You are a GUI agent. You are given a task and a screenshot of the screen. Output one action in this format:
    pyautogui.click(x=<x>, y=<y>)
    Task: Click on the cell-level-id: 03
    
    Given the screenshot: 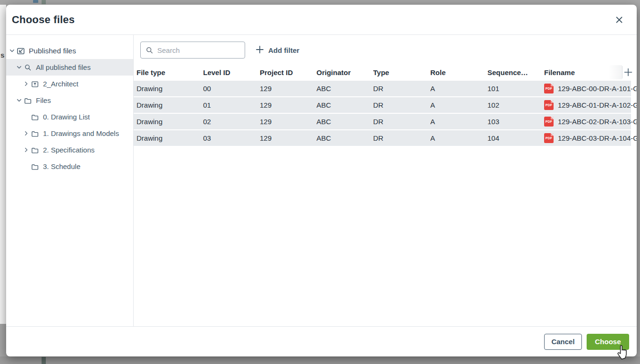 What is the action you would take?
    pyautogui.click(x=231, y=138)
    